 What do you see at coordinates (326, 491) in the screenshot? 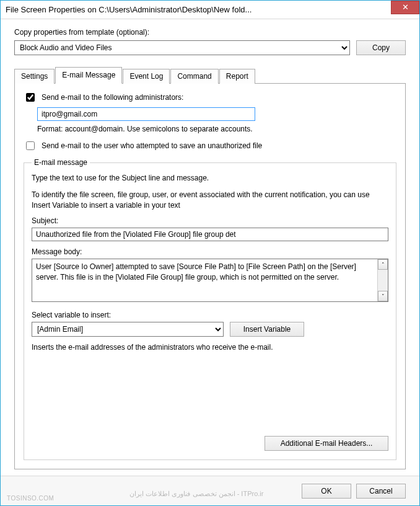
I see `ok-button: OK` at bounding box center [326, 491].